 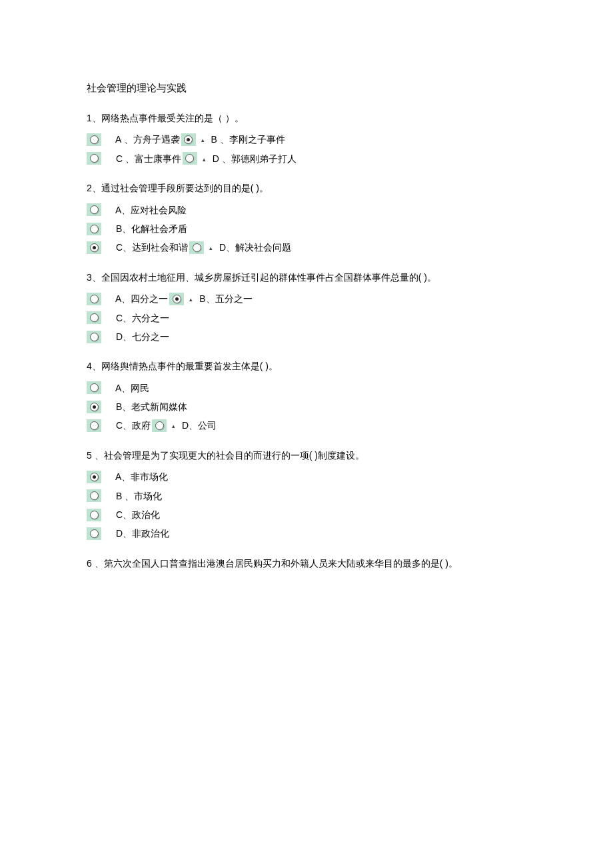 I want to click on q5-radio-d, so click(x=94, y=533).